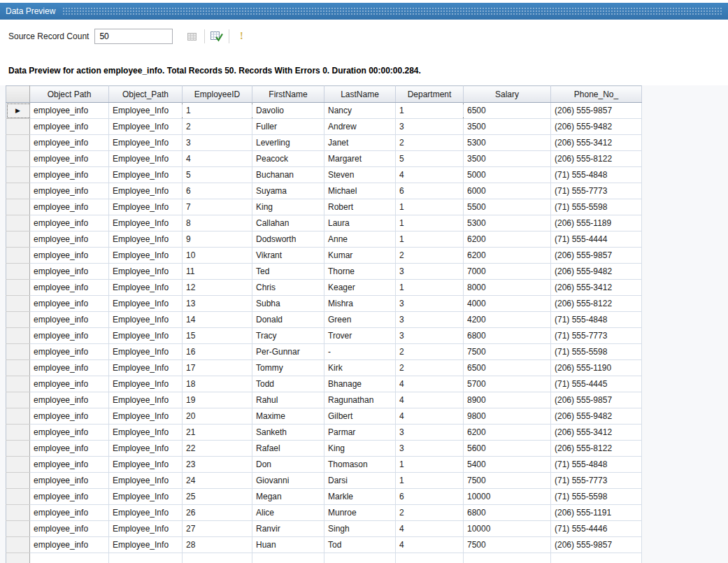 Image resolution: width=728 pixels, height=563 pixels. Describe the element at coordinates (360, 143) in the screenshot. I see `cell: Janet` at that location.